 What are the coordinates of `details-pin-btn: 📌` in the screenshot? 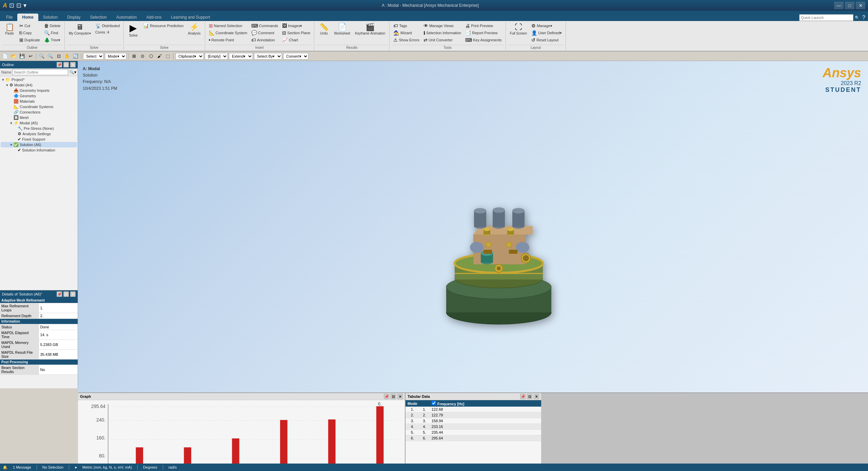 It's located at (59, 294).